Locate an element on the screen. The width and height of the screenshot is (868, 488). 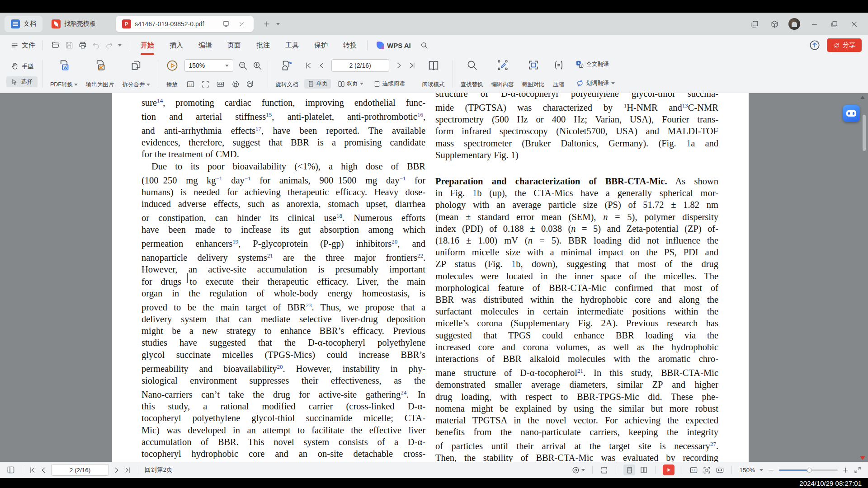
back-to-page-button: 回到第2页 is located at coordinates (159, 470).